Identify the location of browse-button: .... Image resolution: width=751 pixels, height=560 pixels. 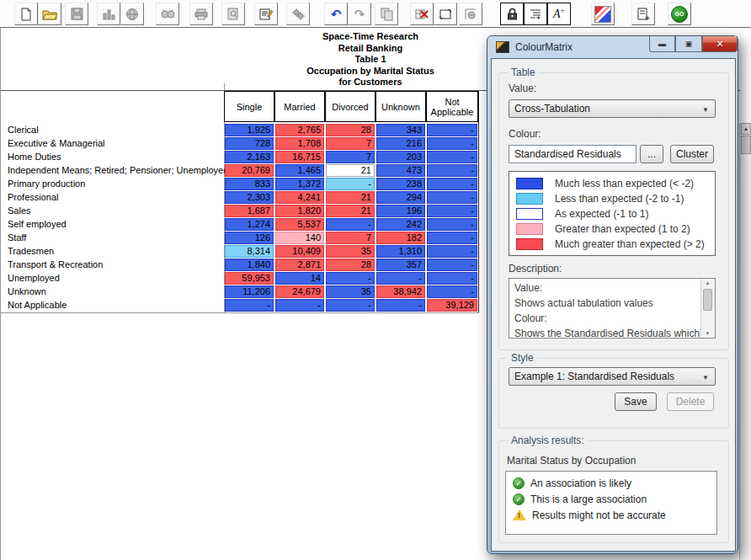
(652, 154).